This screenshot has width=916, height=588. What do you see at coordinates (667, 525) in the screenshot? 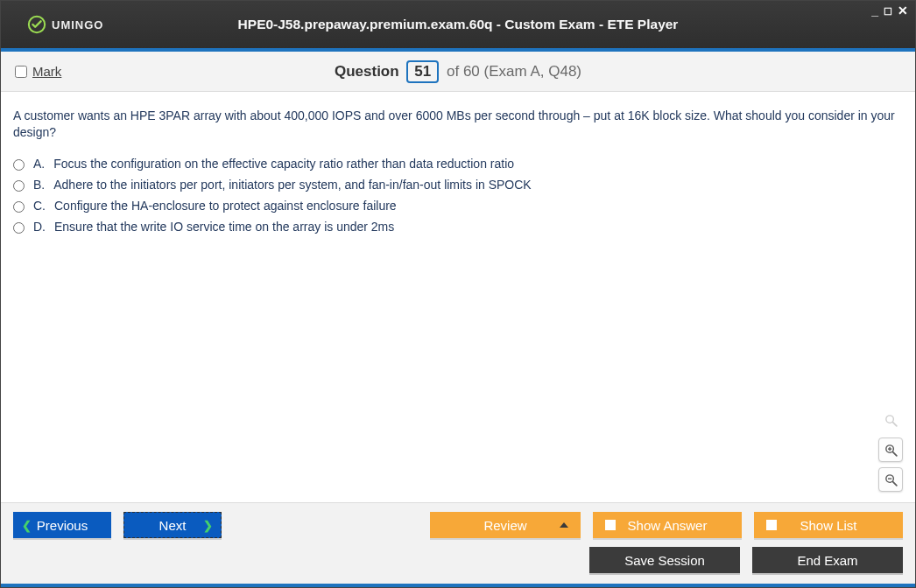
I see `show-answer-label: Show Answer` at bounding box center [667, 525].